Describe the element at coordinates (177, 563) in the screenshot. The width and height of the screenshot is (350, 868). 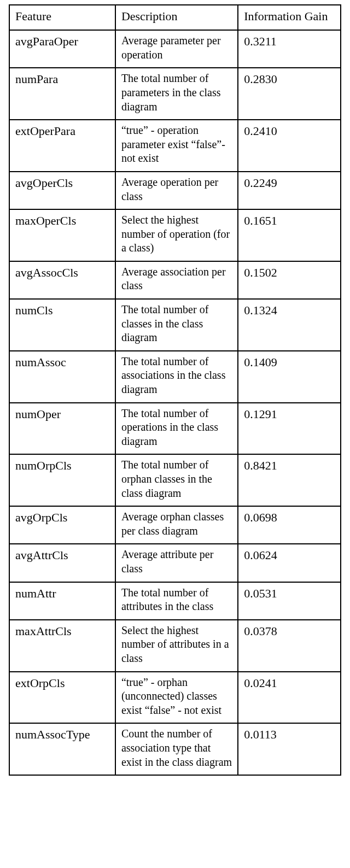
I see `cell-description: Average attribute per class` at that location.